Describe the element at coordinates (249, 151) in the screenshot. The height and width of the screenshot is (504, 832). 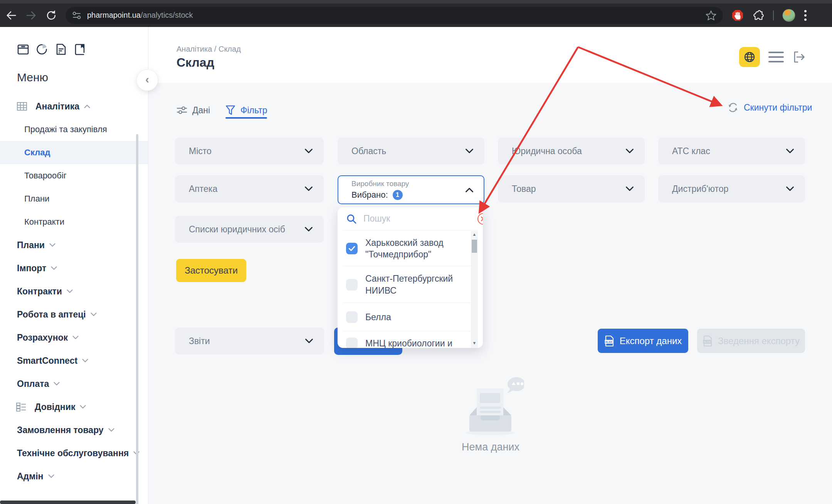
I see `select-city: Місто` at that location.